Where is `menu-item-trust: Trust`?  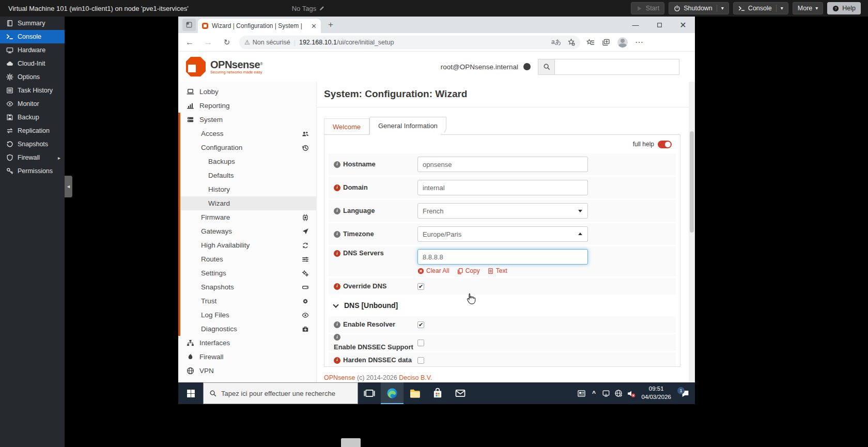
menu-item-trust: Trust is located at coordinates (247, 301).